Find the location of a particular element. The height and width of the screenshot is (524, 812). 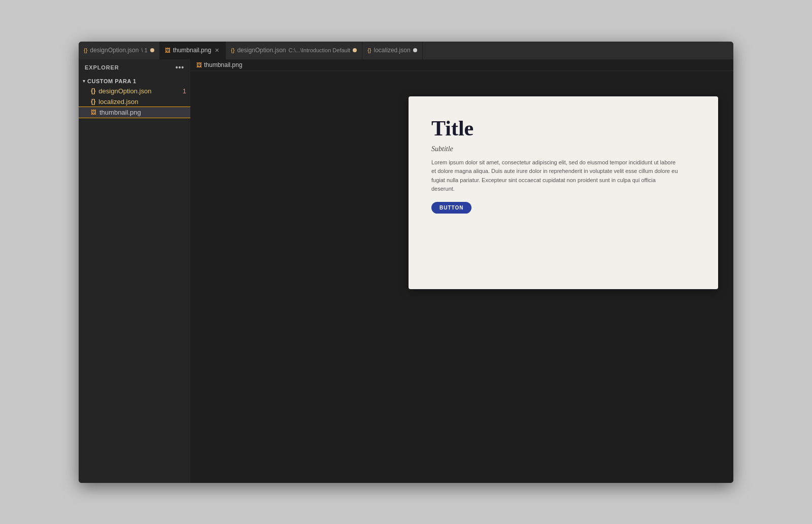

tab-localized: {} localized.json is located at coordinates (392, 51).